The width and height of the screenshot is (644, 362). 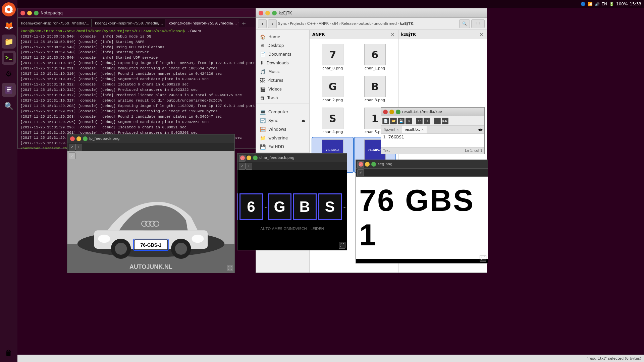 I want to click on bc-output: output, so click(x=365, y=23).